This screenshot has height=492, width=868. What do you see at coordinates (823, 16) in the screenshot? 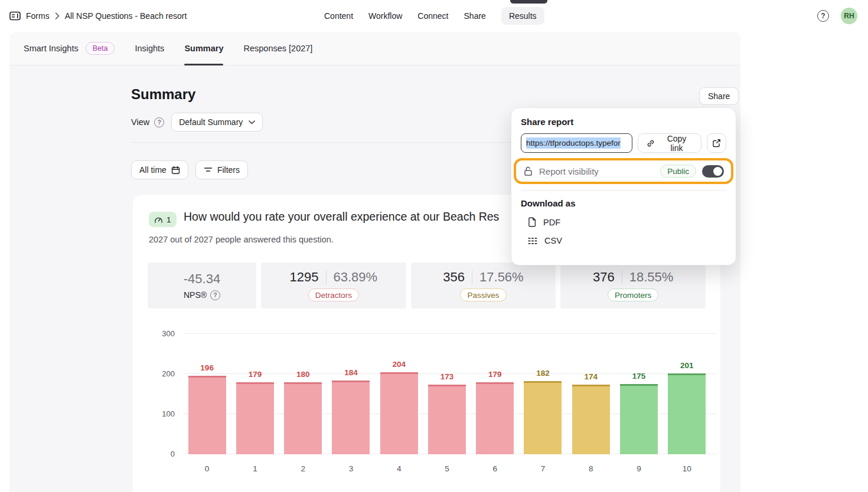
I see `help-icon: ?` at bounding box center [823, 16].